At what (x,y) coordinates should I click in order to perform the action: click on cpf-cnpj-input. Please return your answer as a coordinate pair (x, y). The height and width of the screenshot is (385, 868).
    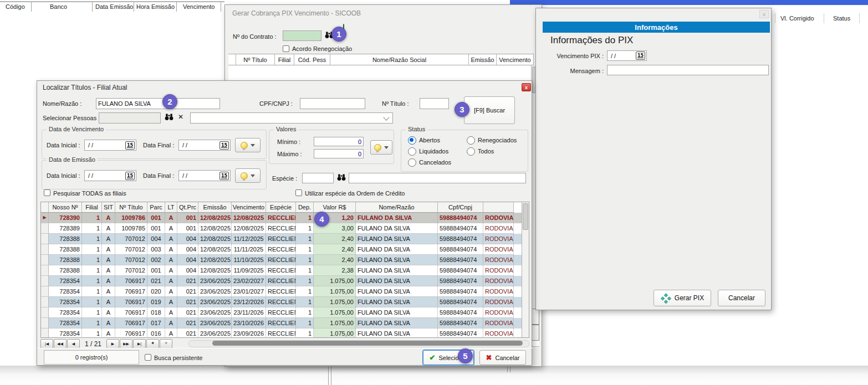
    Looking at the image, I should click on (333, 104).